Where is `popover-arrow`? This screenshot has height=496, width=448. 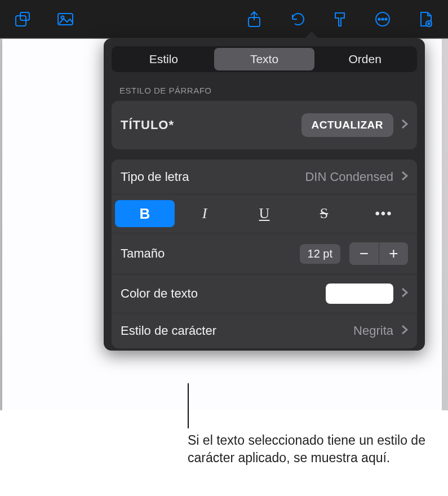
popover-arrow is located at coordinates (312, 36).